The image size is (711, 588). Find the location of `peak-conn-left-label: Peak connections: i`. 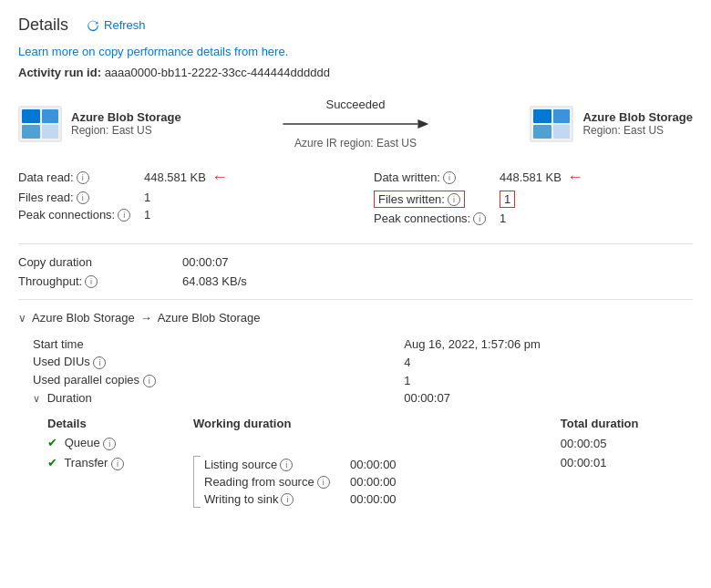

peak-conn-left-label: Peak connections: i is located at coordinates (77, 215).